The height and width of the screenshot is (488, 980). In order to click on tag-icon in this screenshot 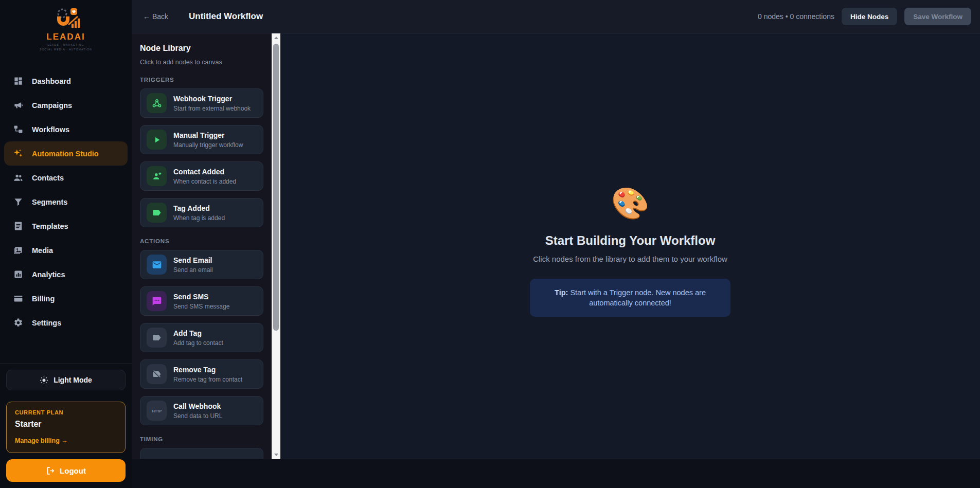, I will do `click(156, 213)`.